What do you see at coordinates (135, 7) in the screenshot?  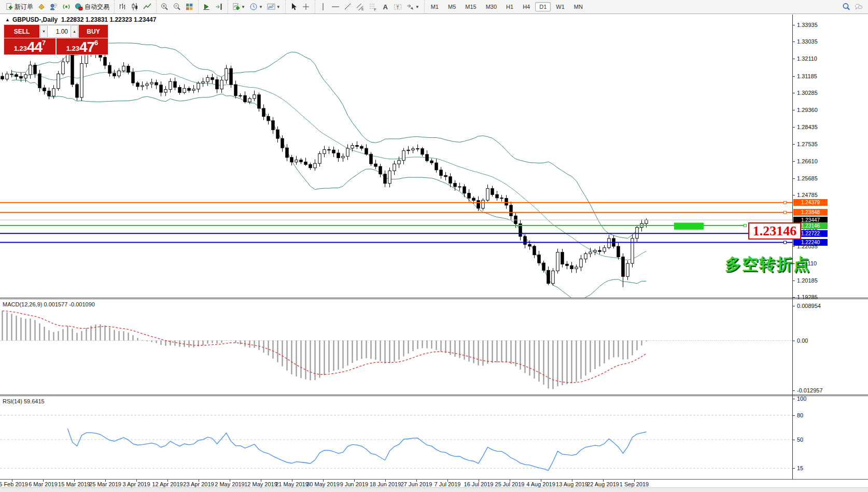 I see `candlestick-chart-button` at bounding box center [135, 7].